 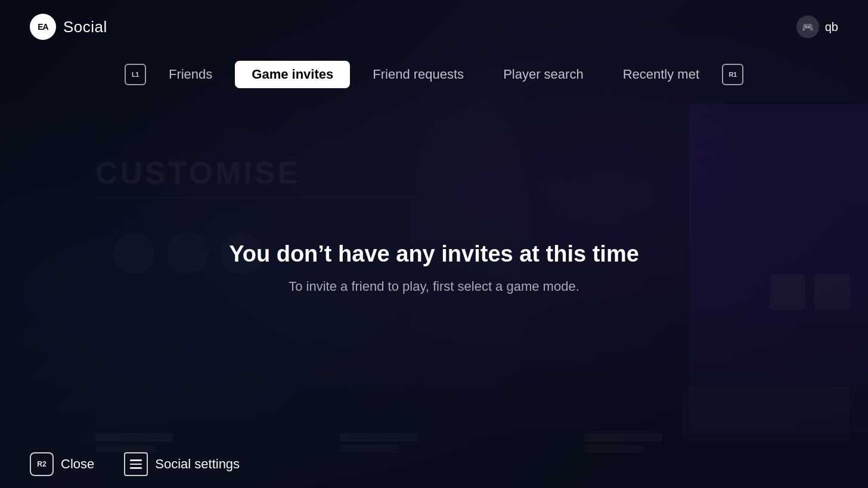 I want to click on avatar-icon: 🎮, so click(x=808, y=27).